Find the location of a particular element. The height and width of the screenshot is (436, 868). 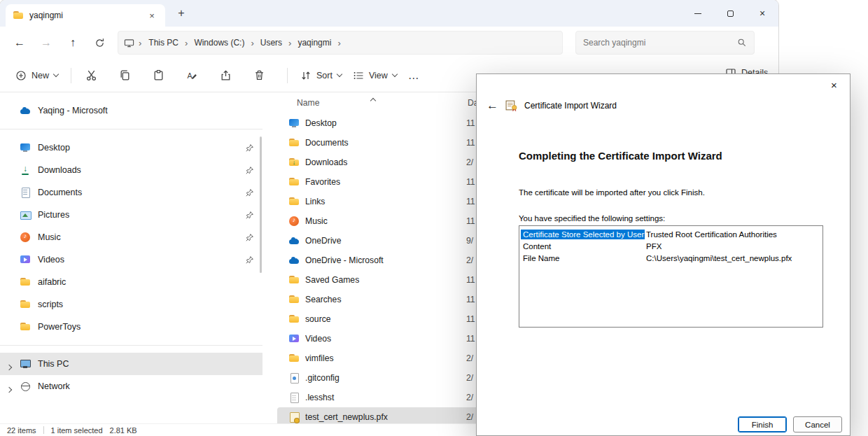

new-button-label: New is located at coordinates (41, 76).